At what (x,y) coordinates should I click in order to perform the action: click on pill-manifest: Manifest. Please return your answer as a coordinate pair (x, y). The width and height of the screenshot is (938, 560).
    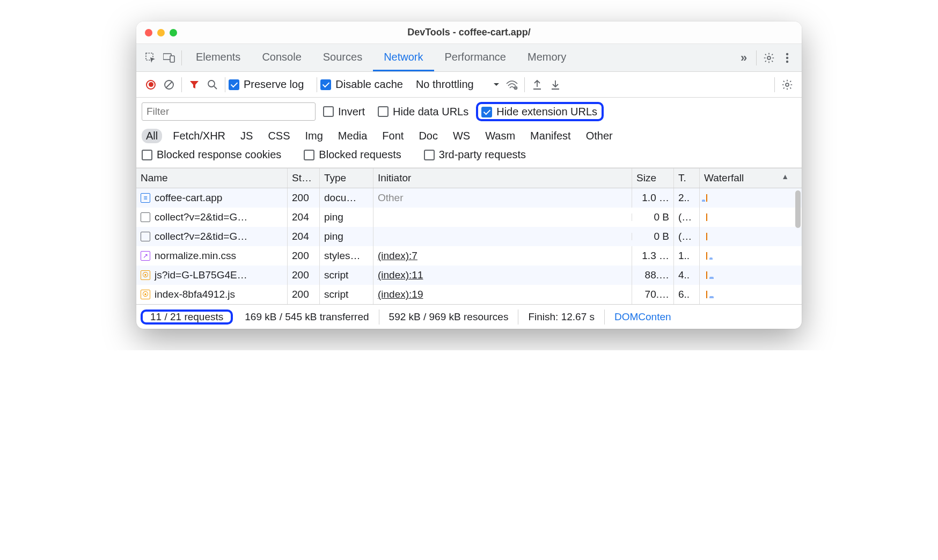
    Looking at the image, I should click on (551, 136).